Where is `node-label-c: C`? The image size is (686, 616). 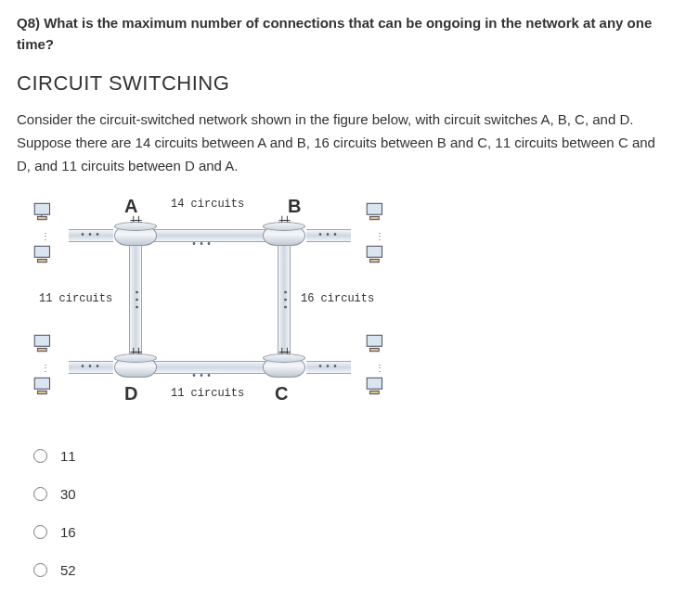 node-label-c: C is located at coordinates (281, 393).